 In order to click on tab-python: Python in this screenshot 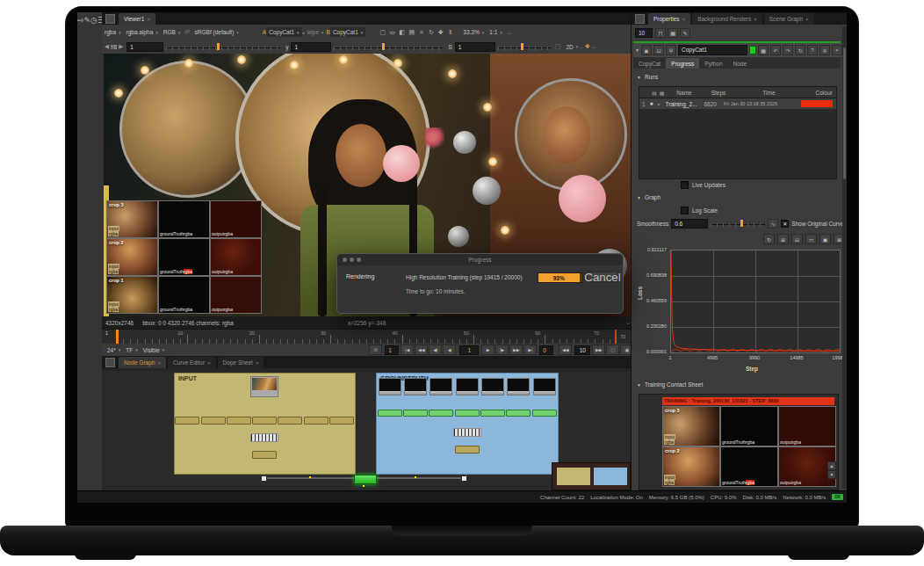, I will do `click(713, 63)`.